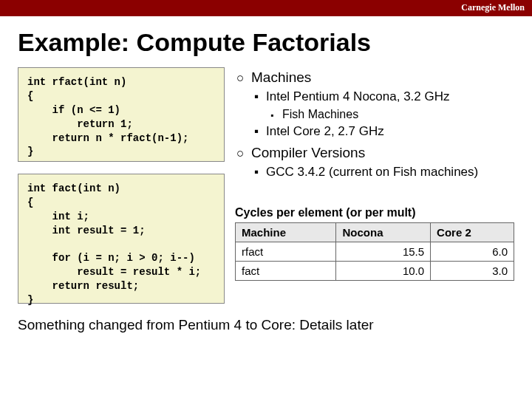 This screenshot has height=399, width=532. What do you see at coordinates (375, 124) in the screenshot?
I see `bullet-list: Machines Intel Pentium 4 Nocona, 3.2 GHz…` at bounding box center [375, 124].